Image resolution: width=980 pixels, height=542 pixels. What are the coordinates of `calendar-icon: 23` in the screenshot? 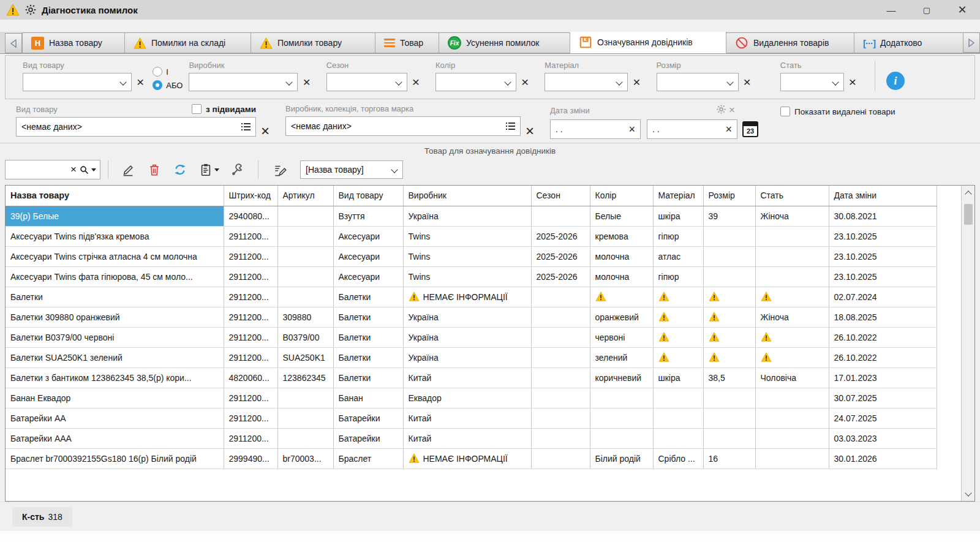 It's located at (750, 129).